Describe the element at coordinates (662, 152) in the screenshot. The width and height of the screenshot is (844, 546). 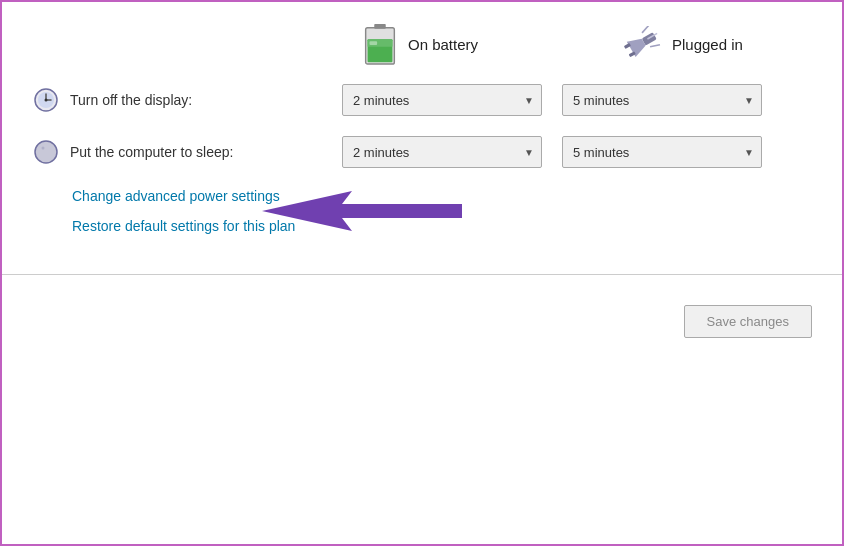
I see `sleep-plugged-dropdown-wrapper: 1 minute 2 minutes 3 minutes 5 minutes 1…` at that location.